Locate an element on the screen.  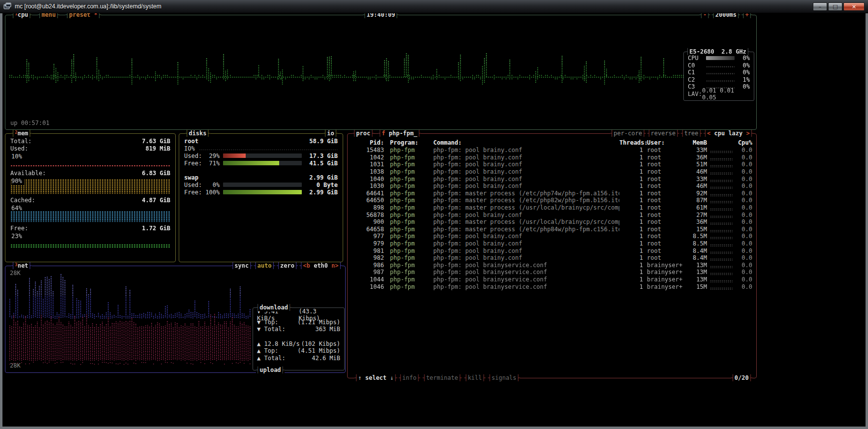
disk-meter-value: 0 Byte is located at coordinates (321, 185).